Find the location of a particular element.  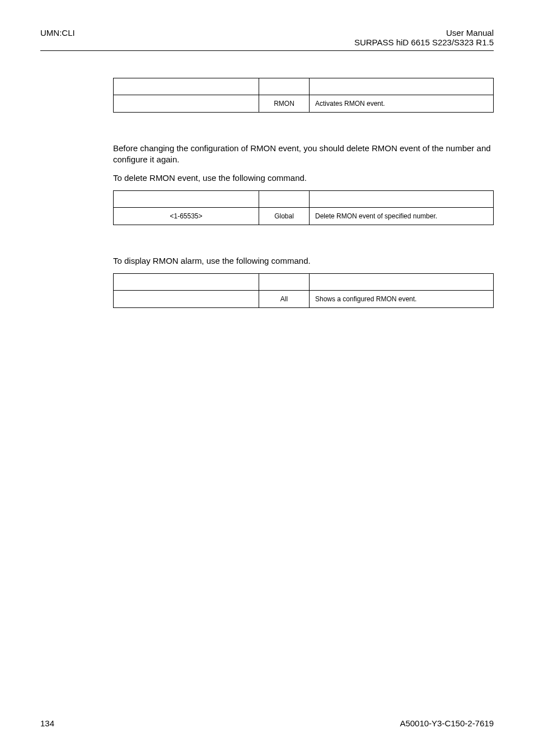

footer-doc-id: A50010-Y3-C150-2-7619 is located at coordinates (447, 724).